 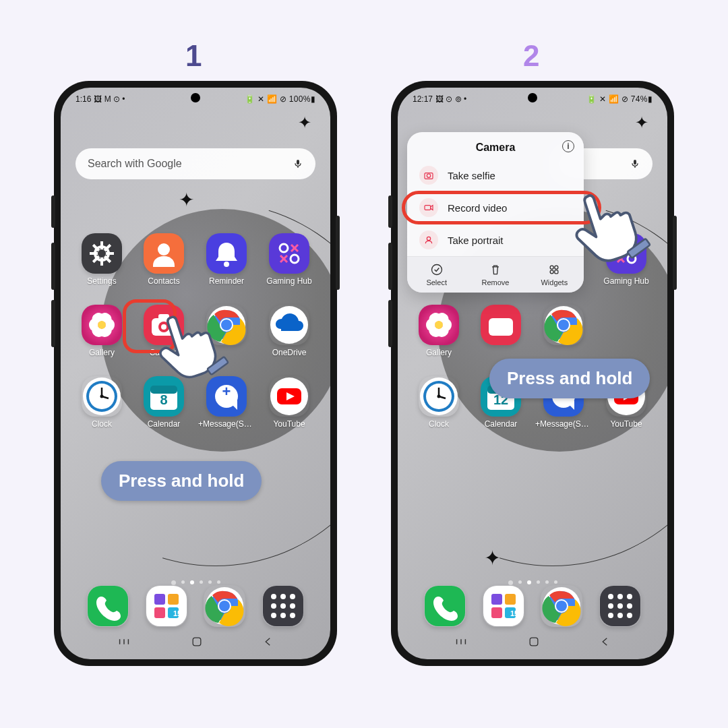 I want to click on app-settings: Settings, so click(x=102, y=260).